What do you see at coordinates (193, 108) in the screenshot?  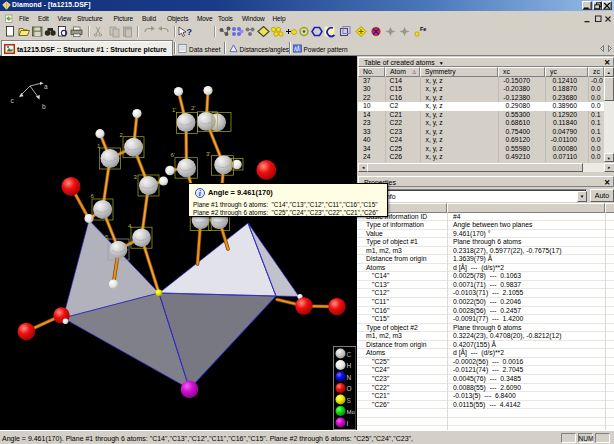 I see `svg-text: 2'` at bounding box center [193, 108].